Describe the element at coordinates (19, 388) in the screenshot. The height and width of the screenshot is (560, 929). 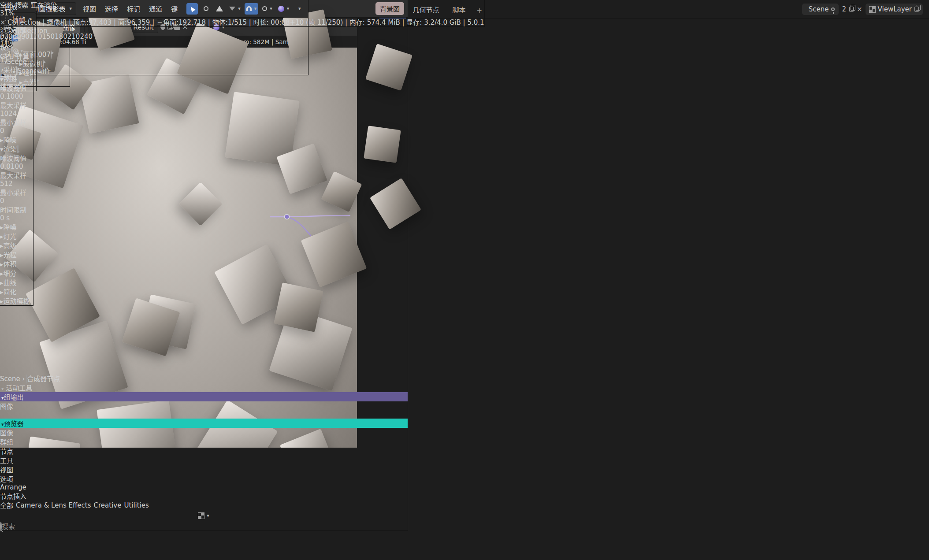
I see `active-tool-panel-title: 活动工具` at that location.